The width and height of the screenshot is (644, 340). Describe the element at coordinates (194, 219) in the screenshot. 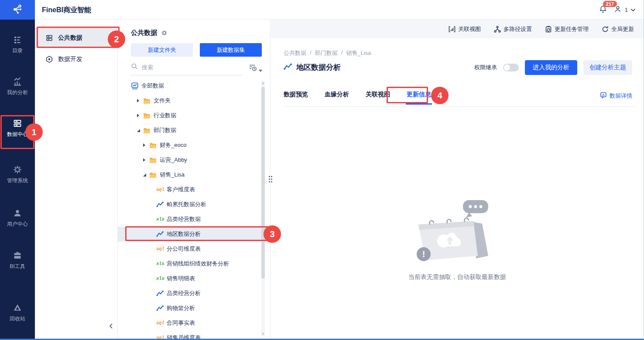

I see `tree-node-xls: xls品类经营数据` at that location.